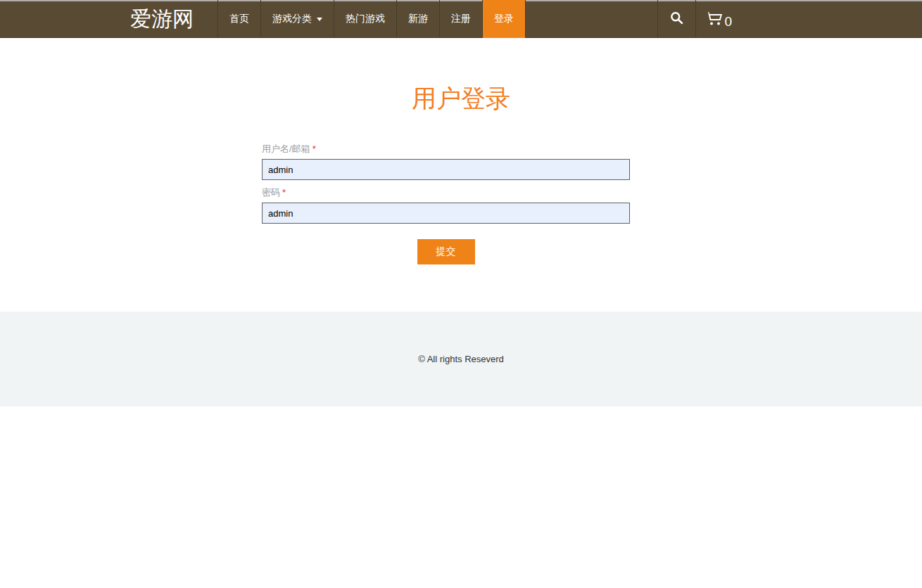 This screenshot has height=588, width=922. Describe the element at coordinates (714, 19) in the screenshot. I see `shopping-cart-icon` at that location.